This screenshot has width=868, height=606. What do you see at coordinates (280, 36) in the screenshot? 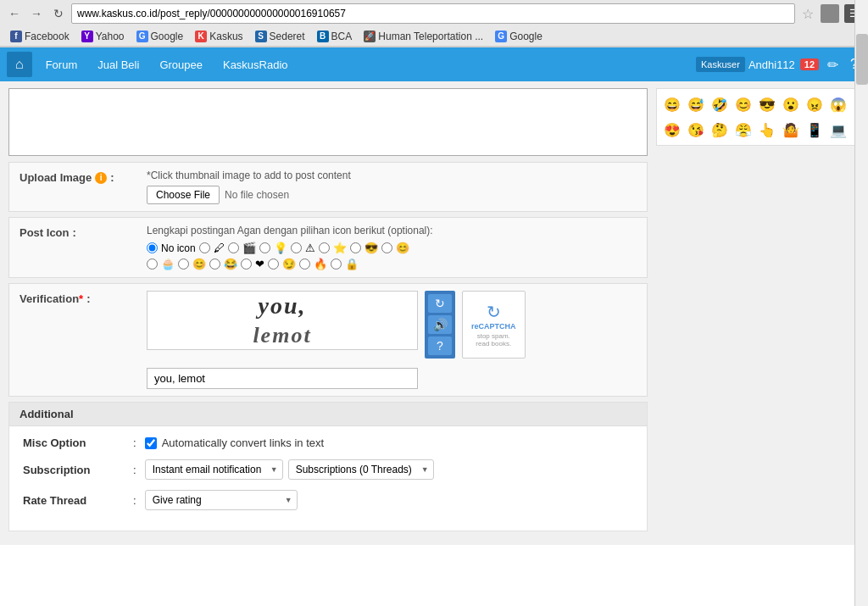
I see `bookmark-sederet: S Sederet` at bounding box center [280, 36].